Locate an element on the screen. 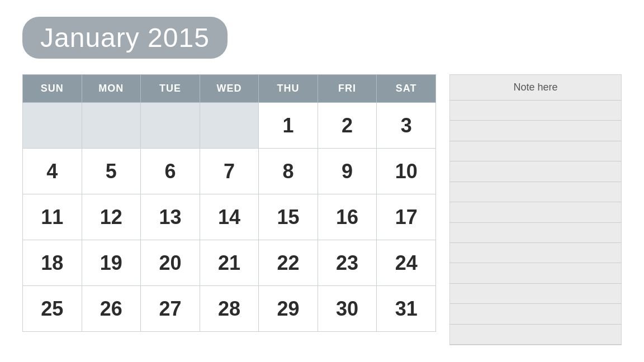 The width and height of the screenshot is (644, 362). day-header-sat: SAT is located at coordinates (406, 89).